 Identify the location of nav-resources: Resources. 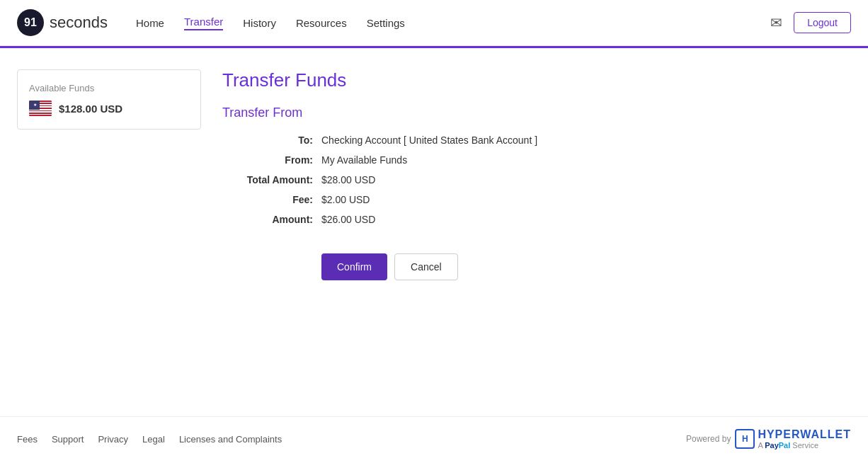
(321, 23).